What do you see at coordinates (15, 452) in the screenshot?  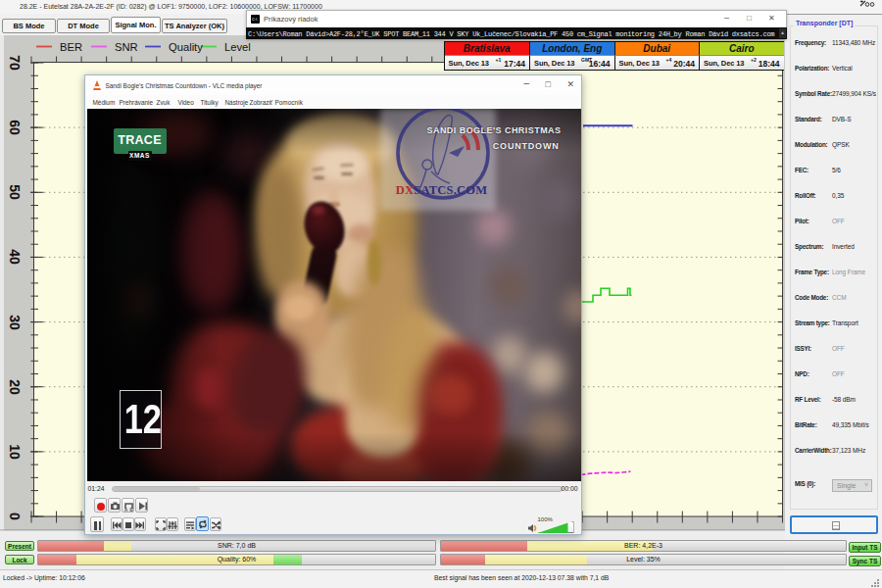 I see `svg-text: 10` at bounding box center [15, 452].